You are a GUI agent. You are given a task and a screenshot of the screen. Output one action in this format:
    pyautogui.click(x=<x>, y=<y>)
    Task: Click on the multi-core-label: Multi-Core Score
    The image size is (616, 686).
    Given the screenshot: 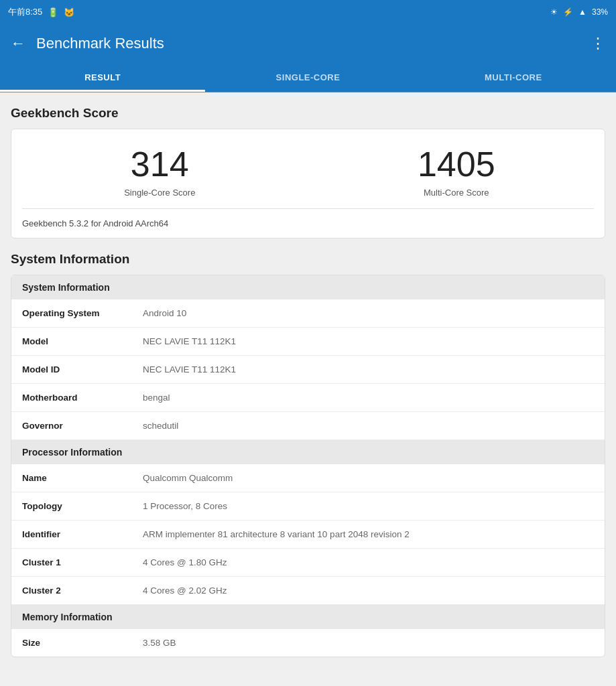 What is the action you would take?
    pyautogui.click(x=457, y=193)
    